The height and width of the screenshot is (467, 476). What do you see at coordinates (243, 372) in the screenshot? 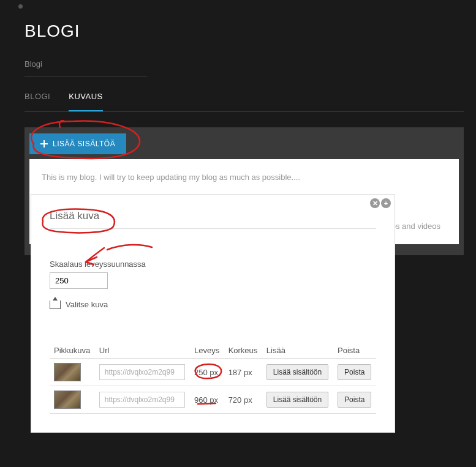
I see `height-cell: 187 px` at bounding box center [243, 372].